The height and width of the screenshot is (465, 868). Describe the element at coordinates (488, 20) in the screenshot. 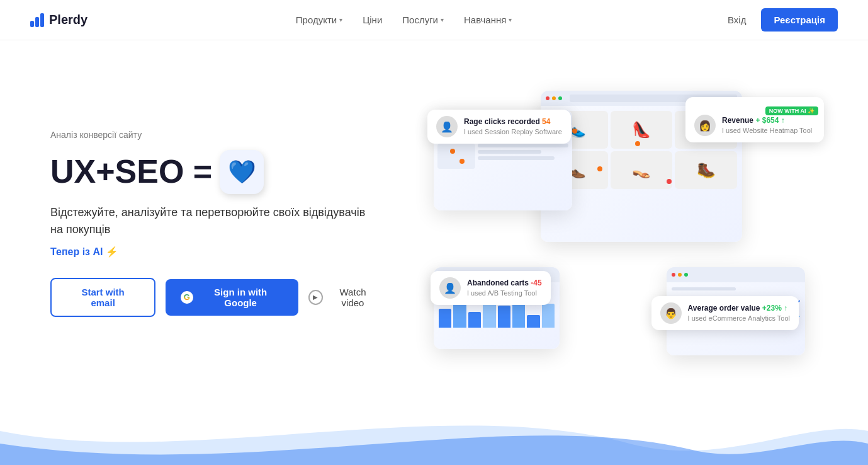

I see `nav-learning: Навчання ▾` at that location.